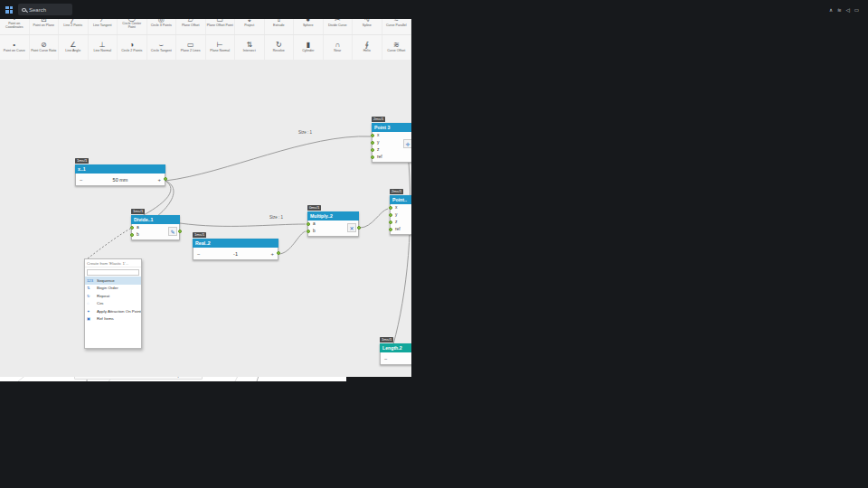 This screenshot has width=868, height=488. What do you see at coordinates (113, 311) in the screenshot?
I see `menu-item-apply-attraction: ✦ Apply Attraction On Points` at bounding box center [113, 311].